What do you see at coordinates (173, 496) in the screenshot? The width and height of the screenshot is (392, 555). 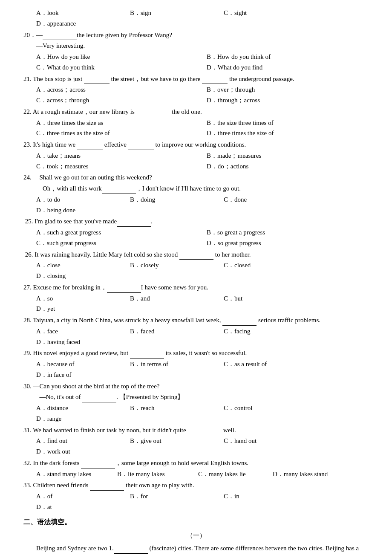 I see `q33-optB: B．for` at bounding box center [173, 496].